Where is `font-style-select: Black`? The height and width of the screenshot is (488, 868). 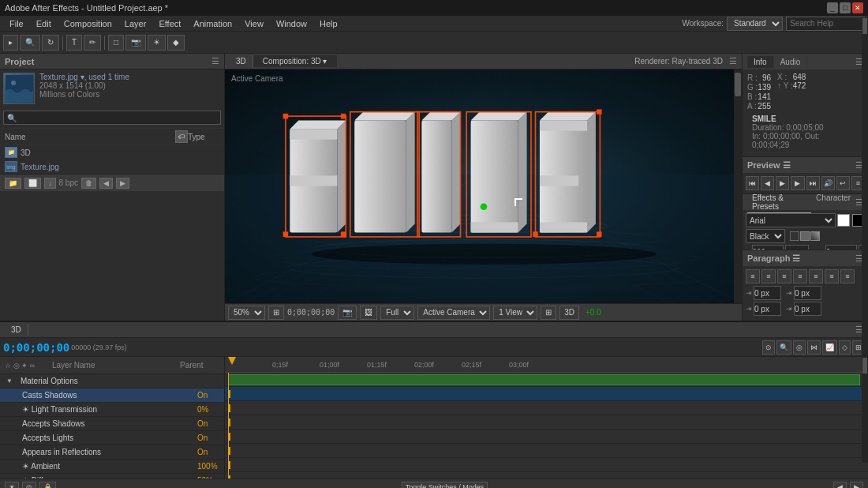 font-style-select: Black is located at coordinates (765, 236).